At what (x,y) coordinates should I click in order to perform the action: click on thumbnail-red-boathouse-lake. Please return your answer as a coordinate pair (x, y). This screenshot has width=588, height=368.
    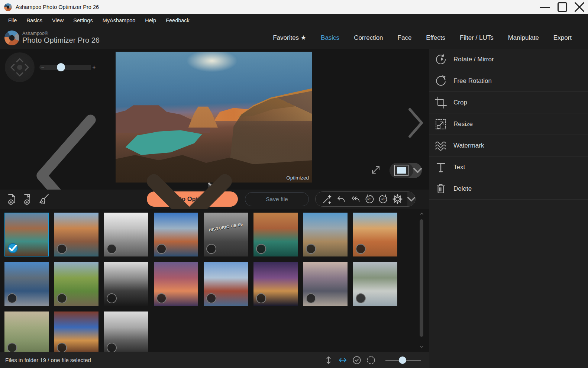
    Looking at the image, I should click on (226, 284).